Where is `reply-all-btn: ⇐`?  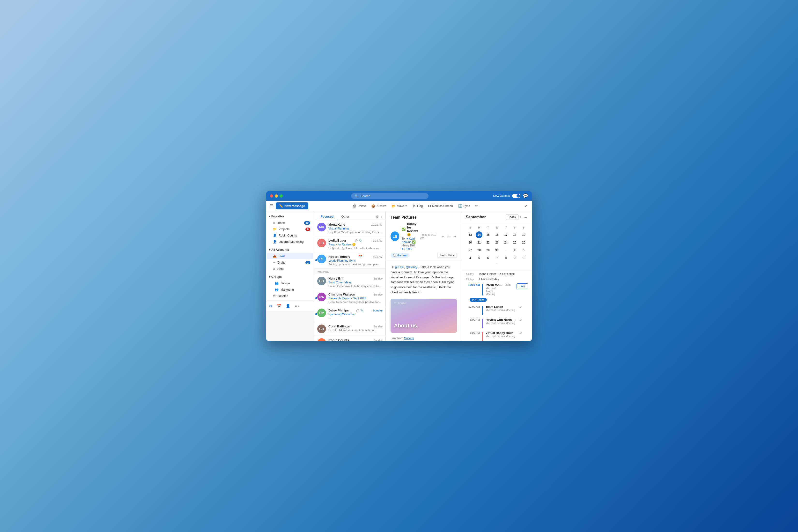 reply-all-btn: ⇐ is located at coordinates (449, 236).